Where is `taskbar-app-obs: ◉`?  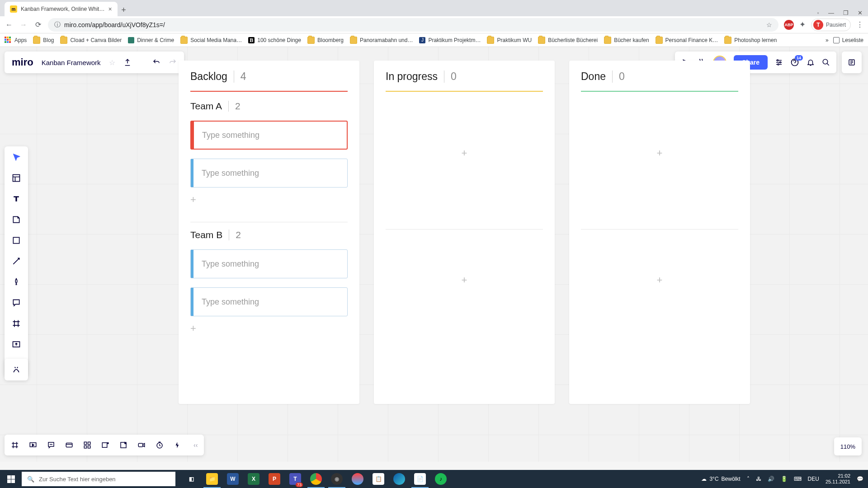
taskbar-app-obs: ◉ is located at coordinates (337, 479).